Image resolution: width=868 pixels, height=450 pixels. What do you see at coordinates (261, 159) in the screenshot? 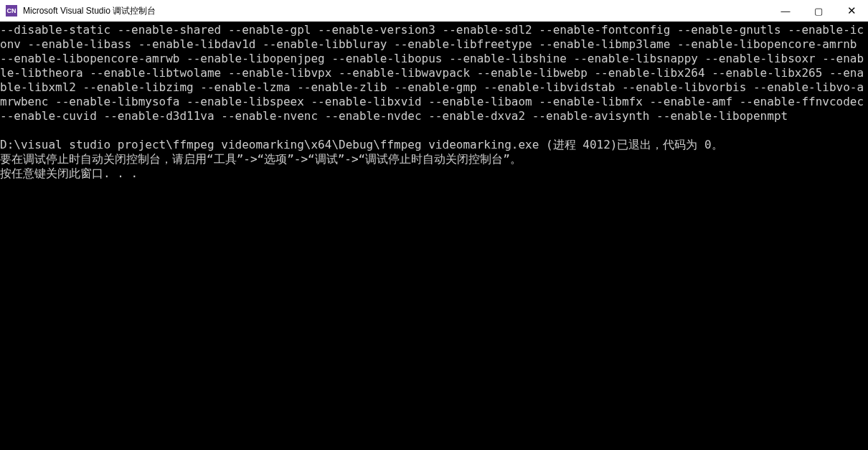
I see `debug-hint-line: 要在调试停止时自动关闭控制台，请启用“工具”->“选项”->“调试”->“调试停…` at bounding box center [261, 159].